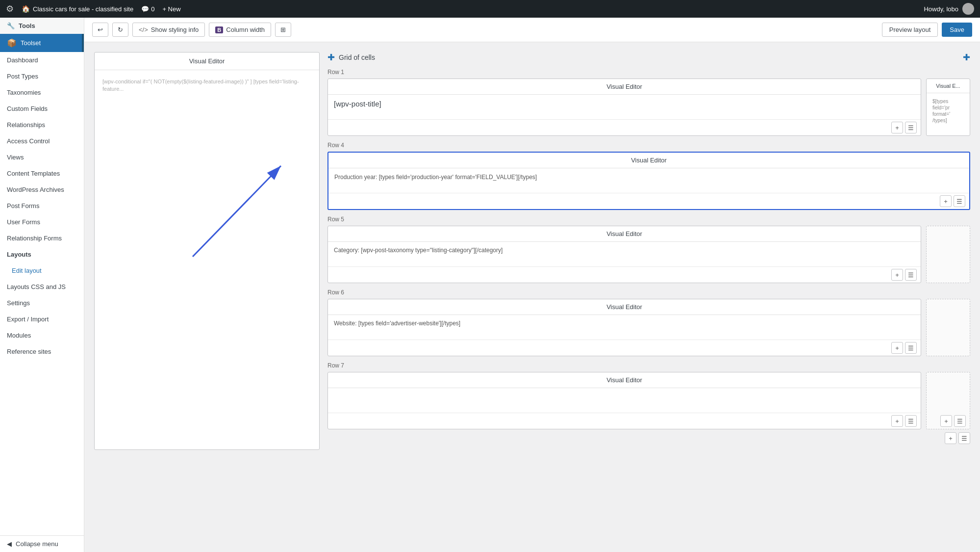 The height and width of the screenshot is (552, 980). I want to click on styling-info-label: Show styling info, so click(175, 29).